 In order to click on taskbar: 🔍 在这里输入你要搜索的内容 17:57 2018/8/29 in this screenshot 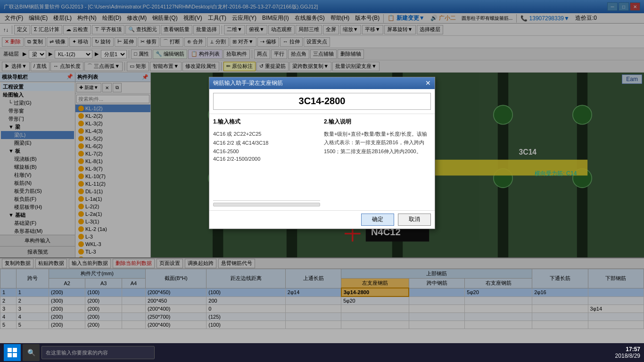, I will do `click(322, 353)`.